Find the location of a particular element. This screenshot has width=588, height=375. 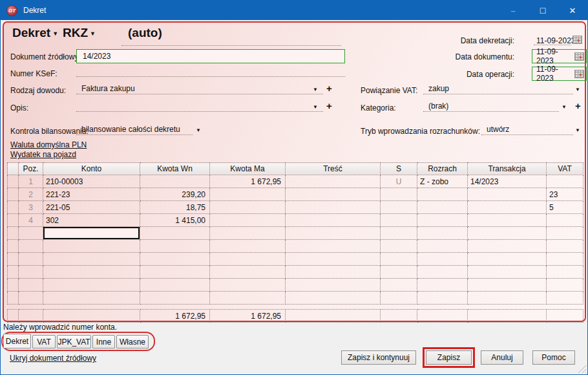

data-operacji-value: 11-09-2023 is located at coordinates (556, 74).